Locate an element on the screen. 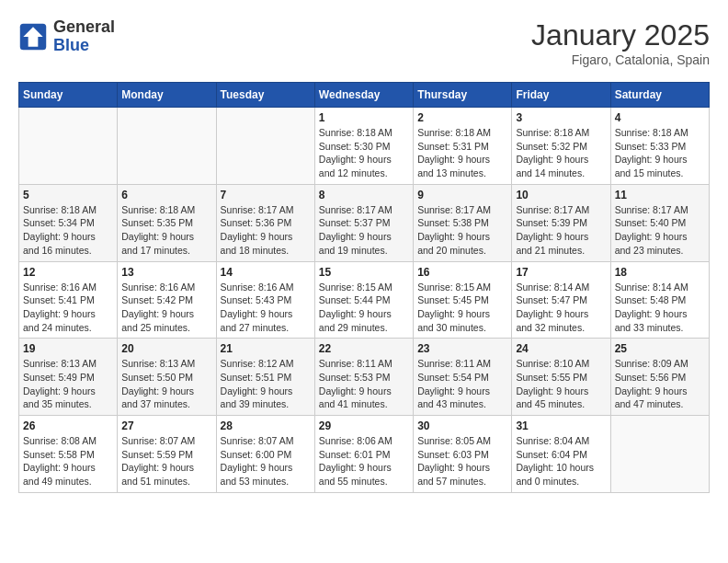 The height and width of the screenshot is (563, 728). day-number: 8 is located at coordinates (364, 195).